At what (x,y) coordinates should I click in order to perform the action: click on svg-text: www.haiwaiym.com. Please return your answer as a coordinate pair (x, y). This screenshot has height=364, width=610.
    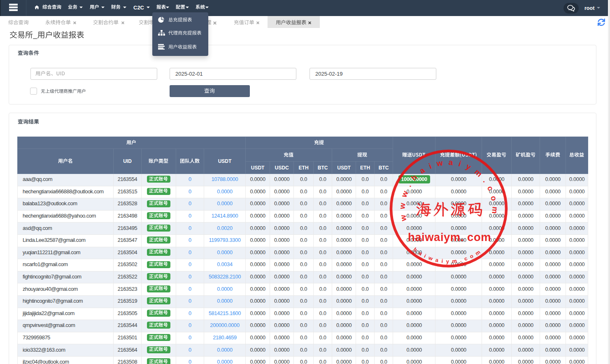
    Looking at the image, I should click on (449, 190).